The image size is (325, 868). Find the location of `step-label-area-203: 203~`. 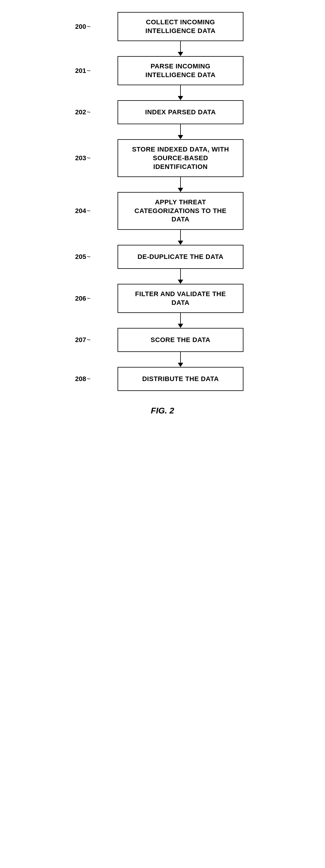

step-label-area-203: 203~ is located at coordinates (75, 158).